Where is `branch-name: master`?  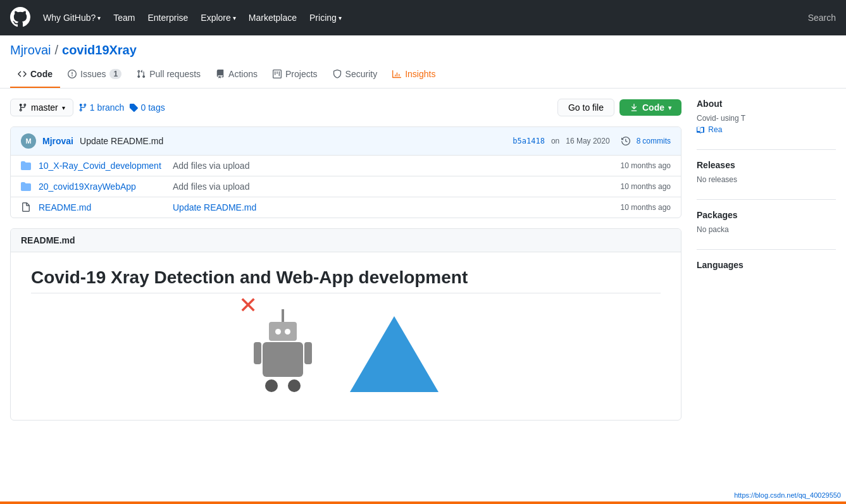 branch-name: master is located at coordinates (44, 108).